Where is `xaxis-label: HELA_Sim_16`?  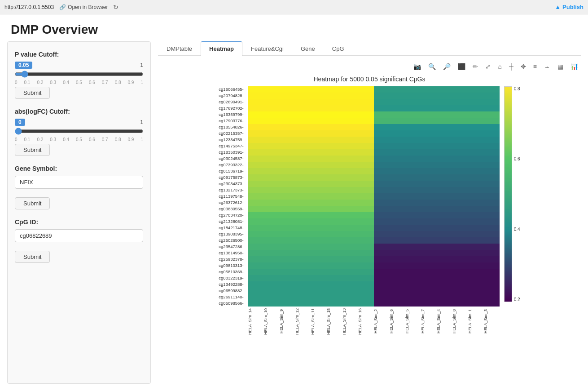 xaxis-label: HELA_Sim_16 is located at coordinates (366, 322).